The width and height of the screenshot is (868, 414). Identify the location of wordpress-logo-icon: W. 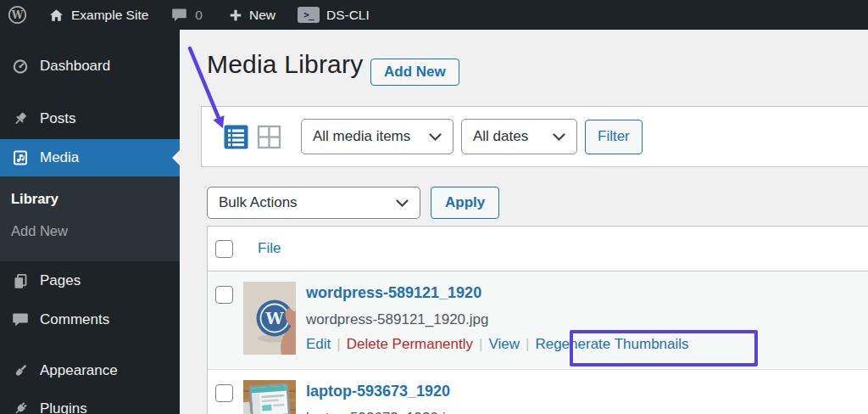
(17, 15).